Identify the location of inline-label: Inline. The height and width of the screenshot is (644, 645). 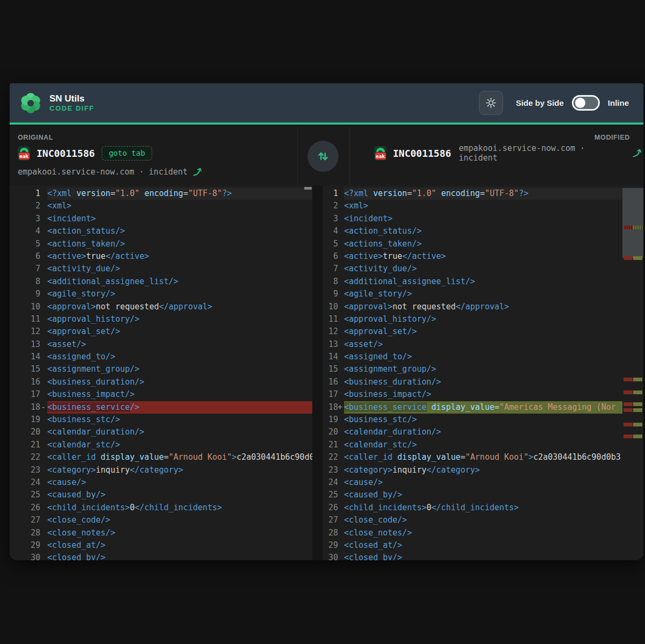
(618, 103).